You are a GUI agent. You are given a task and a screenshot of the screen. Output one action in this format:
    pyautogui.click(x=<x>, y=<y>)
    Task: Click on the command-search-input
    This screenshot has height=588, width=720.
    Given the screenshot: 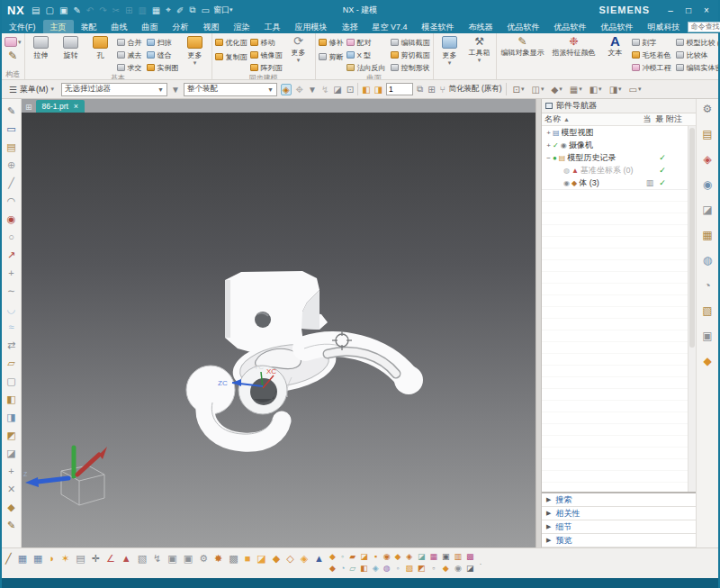 What is the action you would take?
    pyautogui.click(x=704, y=27)
    